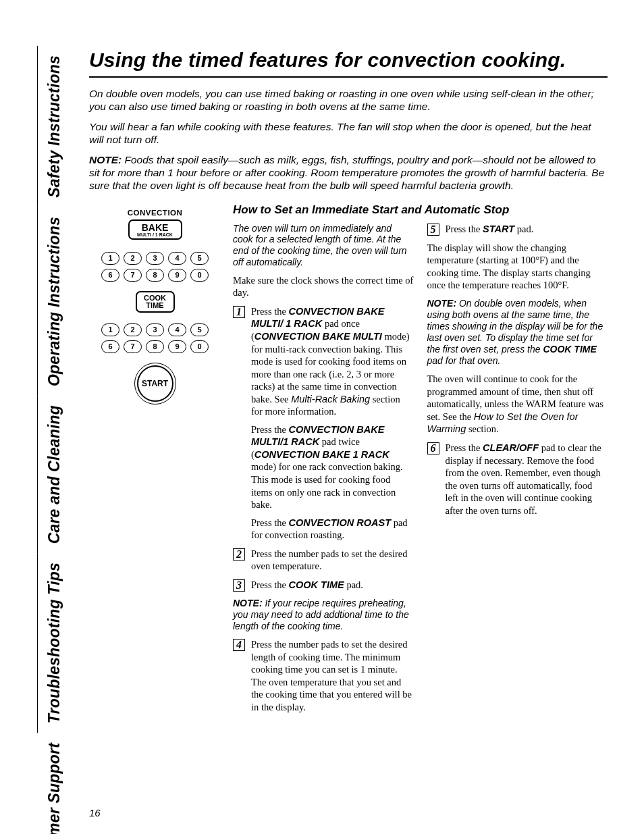 This screenshot has height=834, width=644. What do you see at coordinates (54, 127) in the screenshot?
I see `tab-safety: Safety Instructions` at bounding box center [54, 127].